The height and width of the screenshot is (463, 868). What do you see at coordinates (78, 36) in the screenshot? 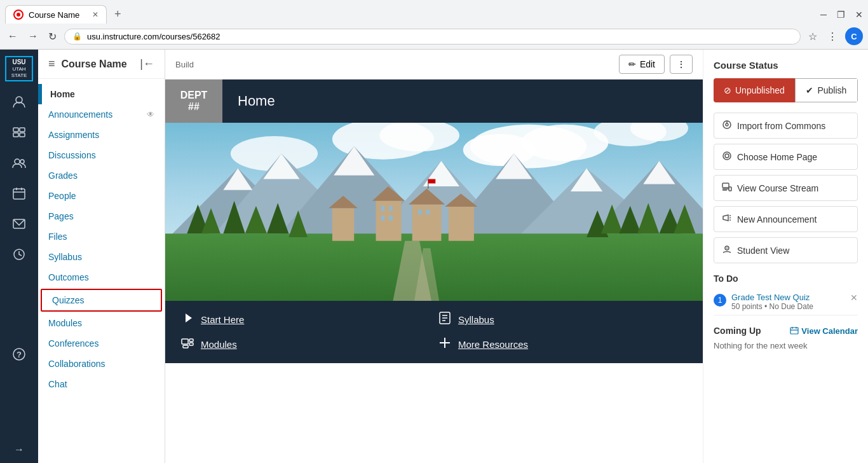
I see `lock-icon: 🔒` at bounding box center [78, 36].